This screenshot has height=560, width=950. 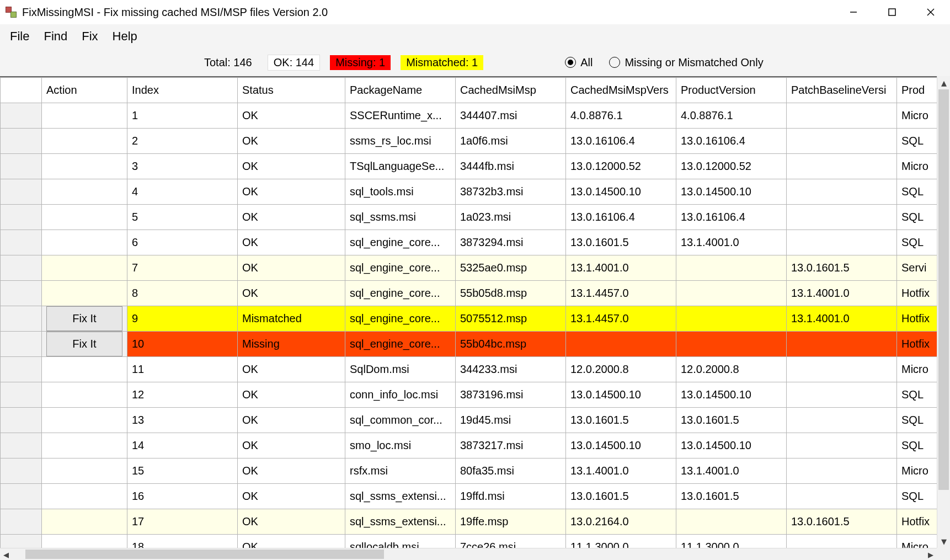 I want to click on cell-cached: 80fa35.msi, so click(x=511, y=471).